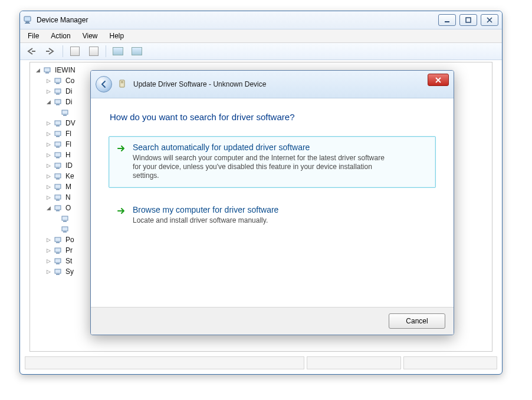 The image size is (532, 400). What do you see at coordinates (70, 176) in the screenshot?
I see `tree-item-label: Ke` at bounding box center [70, 176].